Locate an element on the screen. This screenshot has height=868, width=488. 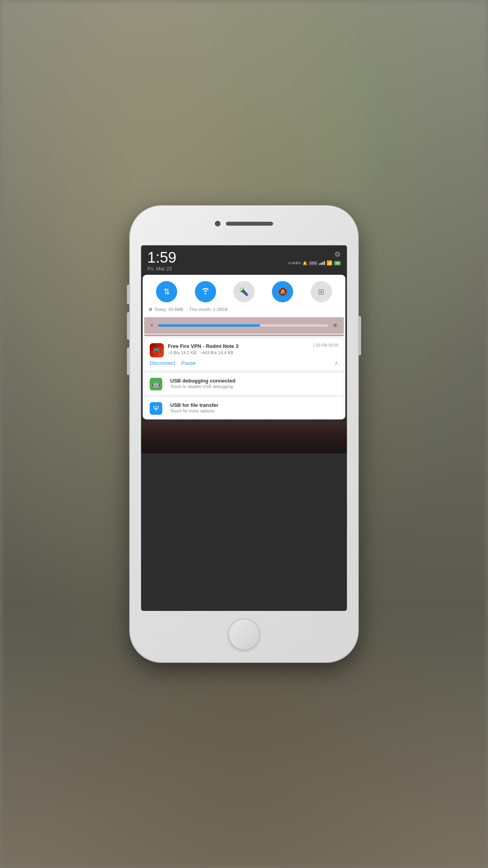
vpn-action-buttons: Disconnect Pause is located at coordinates (173, 363).